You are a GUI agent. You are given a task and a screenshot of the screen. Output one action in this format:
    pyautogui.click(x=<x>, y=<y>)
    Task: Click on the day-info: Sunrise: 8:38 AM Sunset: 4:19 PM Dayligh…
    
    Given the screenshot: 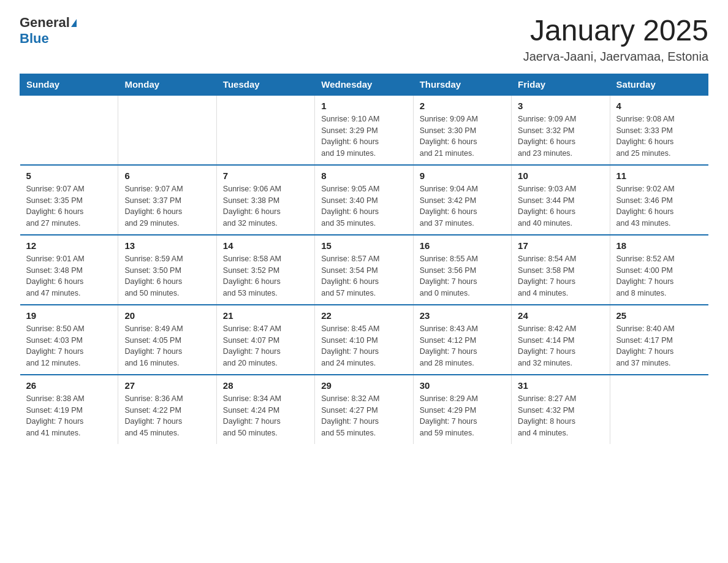 What is the action you would take?
    pyautogui.click(x=69, y=416)
    